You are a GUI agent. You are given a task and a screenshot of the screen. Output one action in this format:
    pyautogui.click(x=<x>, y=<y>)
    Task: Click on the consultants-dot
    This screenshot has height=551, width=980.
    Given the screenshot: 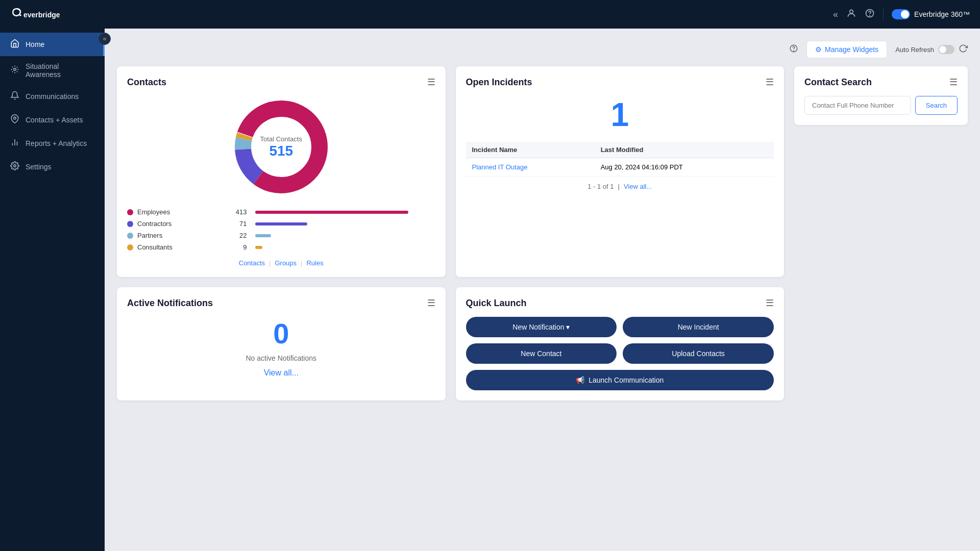 What is the action you would take?
    pyautogui.click(x=130, y=247)
    